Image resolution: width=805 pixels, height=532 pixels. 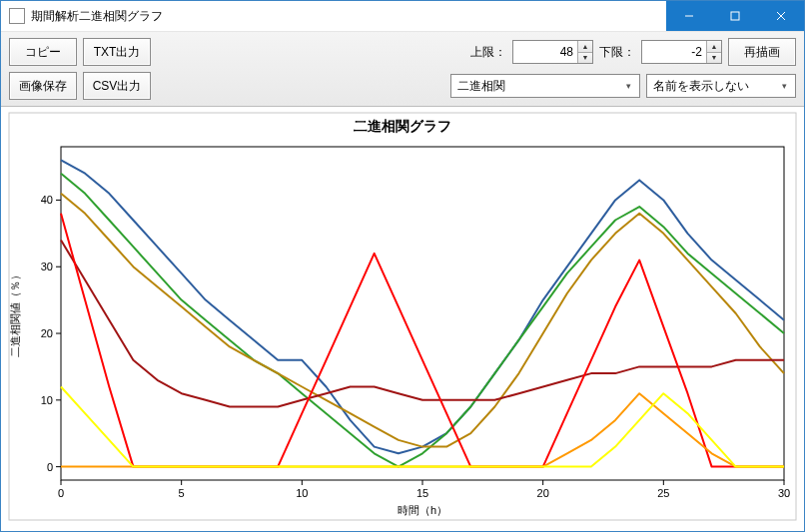 What do you see at coordinates (117, 86) in the screenshot?
I see `csv-export-button: CSV出力` at bounding box center [117, 86].